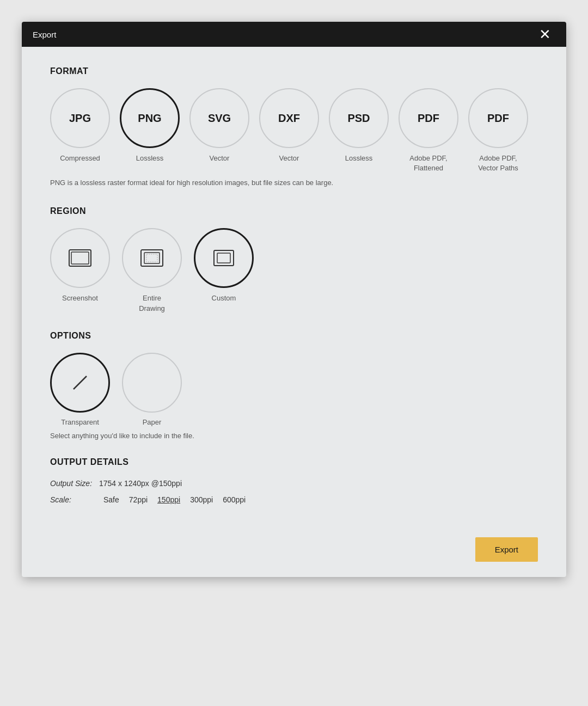 This screenshot has width=588, height=706. I want to click on output-details-title: OUTPUT DETAILS, so click(294, 462).